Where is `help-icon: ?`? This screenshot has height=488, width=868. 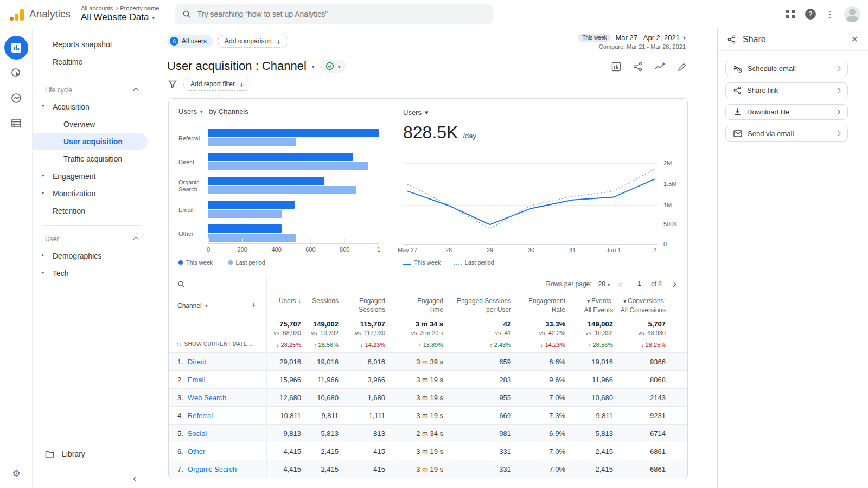
help-icon: ? is located at coordinates (810, 14).